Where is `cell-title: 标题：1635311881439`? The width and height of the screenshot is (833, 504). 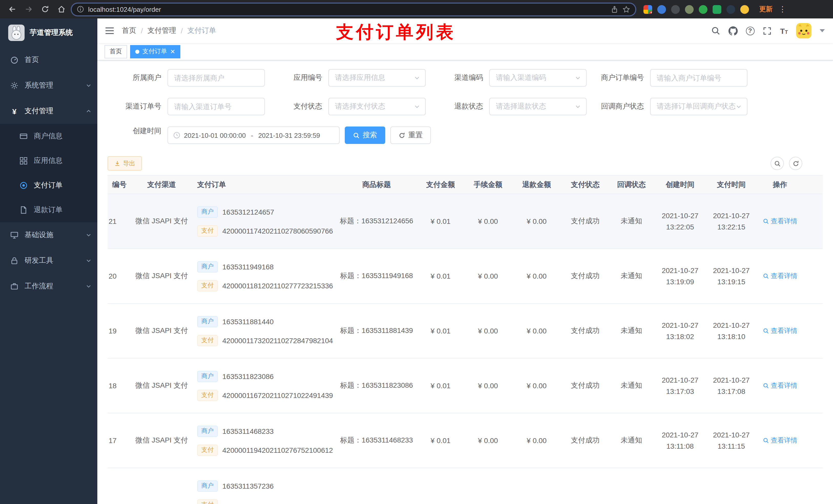
cell-title: 标题：1635311881439 is located at coordinates (377, 331).